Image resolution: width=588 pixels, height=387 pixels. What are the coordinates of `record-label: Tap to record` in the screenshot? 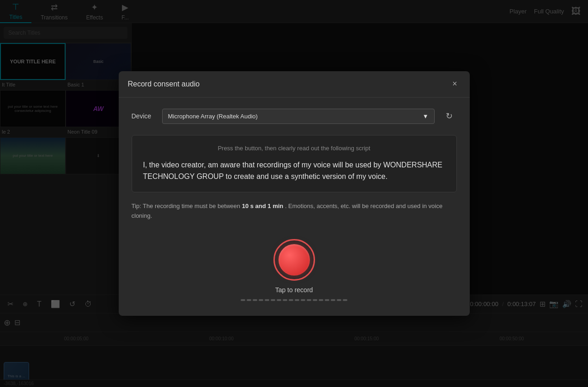 It's located at (294, 290).